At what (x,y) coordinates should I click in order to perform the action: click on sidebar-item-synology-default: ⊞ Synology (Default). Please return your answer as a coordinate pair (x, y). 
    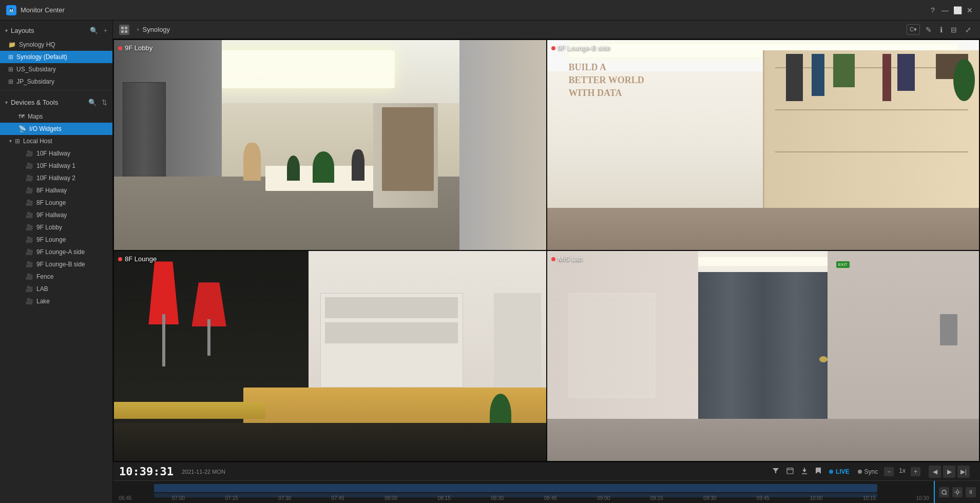
    Looking at the image, I should click on (56, 57).